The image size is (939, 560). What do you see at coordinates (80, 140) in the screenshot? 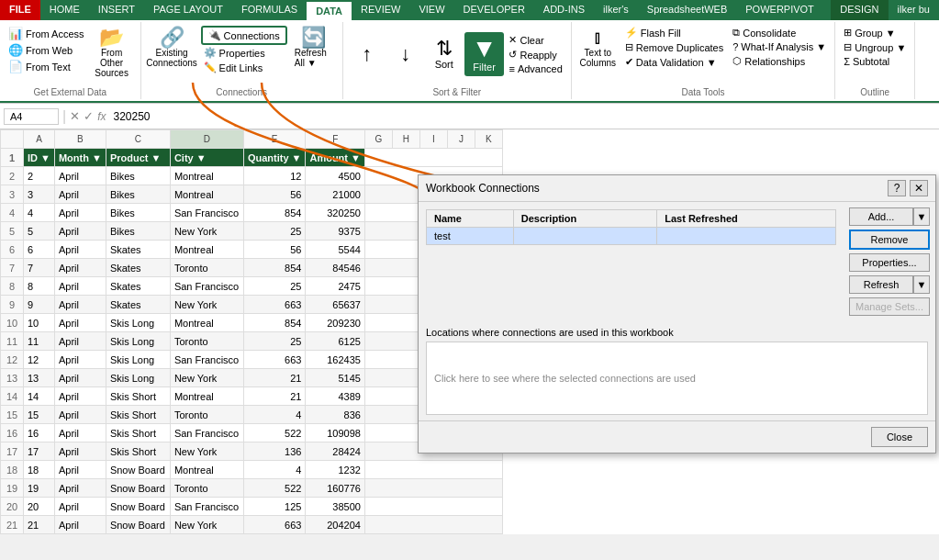
I see `col-header-b: B` at bounding box center [80, 140].